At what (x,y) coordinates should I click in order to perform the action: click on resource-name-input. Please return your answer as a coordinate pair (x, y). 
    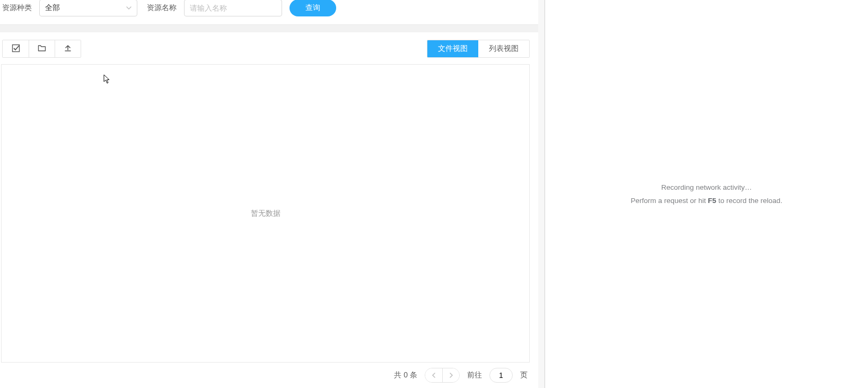
    Looking at the image, I should click on (233, 8).